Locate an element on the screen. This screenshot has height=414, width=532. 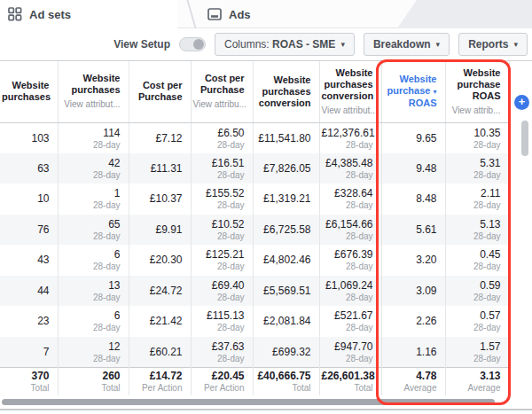
table-cell: £7,826.05 is located at coordinates (286, 168).